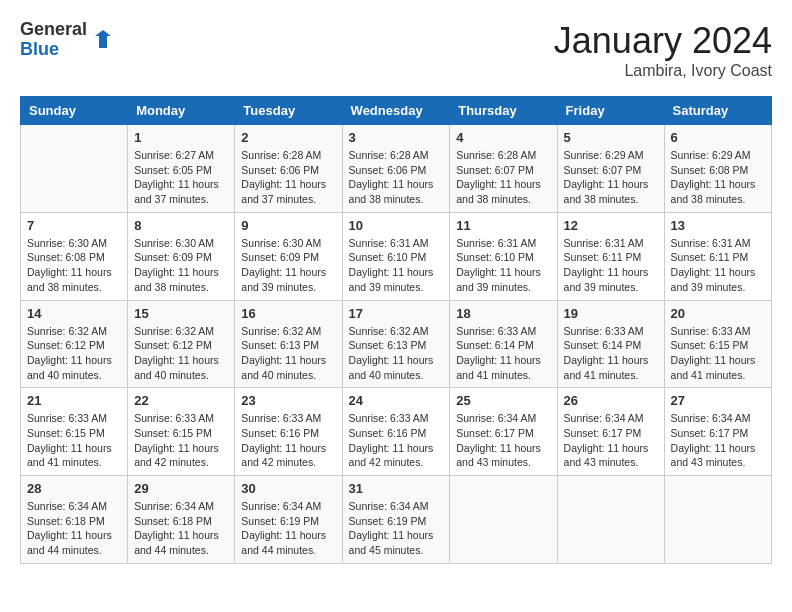 The image size is (792, 612). I want to click on day-number: 22, so click(181, 400).